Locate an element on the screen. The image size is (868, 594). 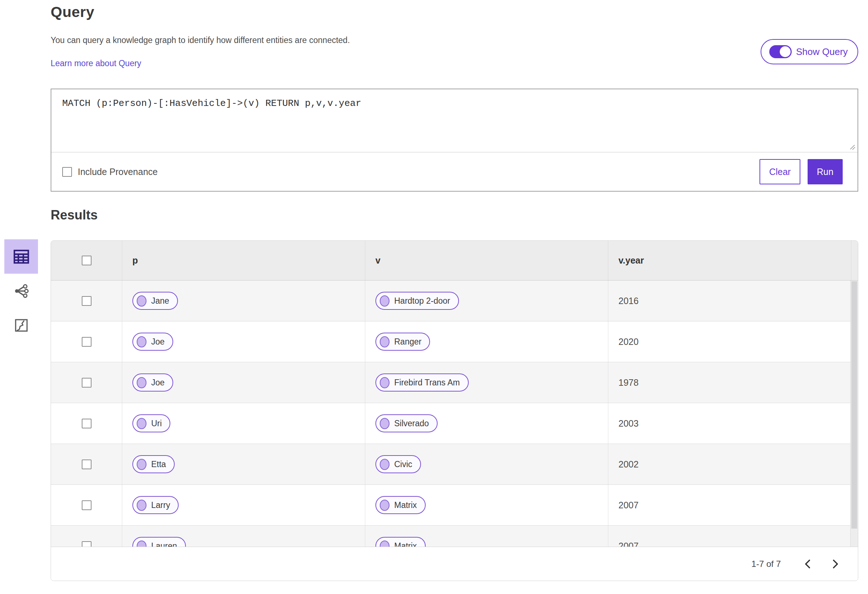
show-query-toggle: Show Query is located at coordinates (809, 52).